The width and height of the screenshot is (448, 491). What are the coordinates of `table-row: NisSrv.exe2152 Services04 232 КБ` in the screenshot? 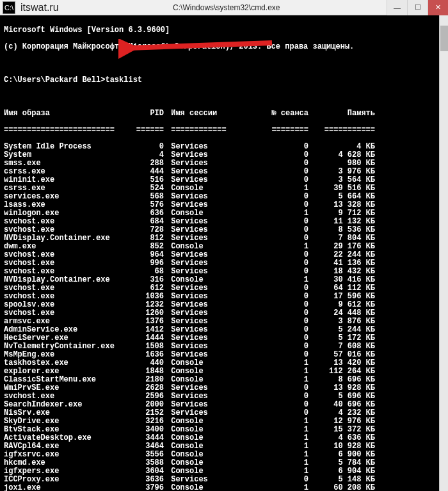 It's located at (223, 414).